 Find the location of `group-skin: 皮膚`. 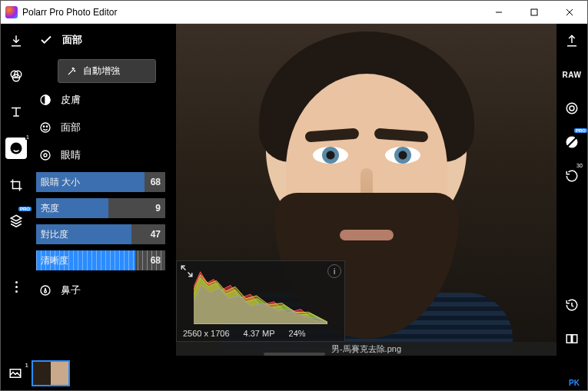

group-skin: 皮膚 is located at coordinates (101, 100).